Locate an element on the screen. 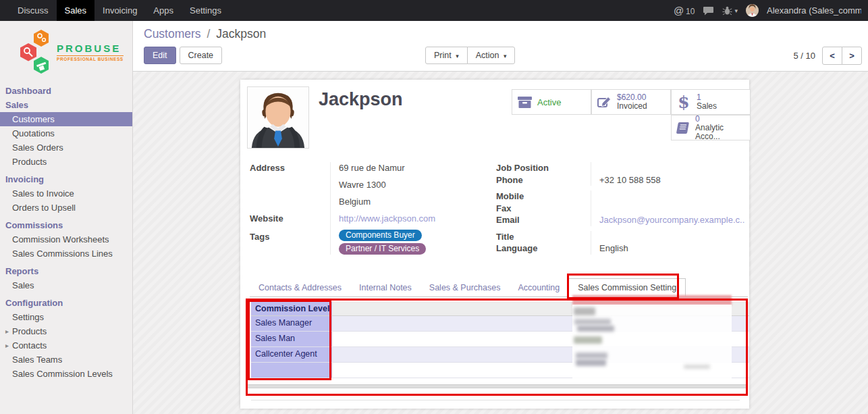 The width and height of the screenshot is (868, 414). topbar: Discuss Sales Invoicing Apps Settings @ … is located at coordinates (434, 11).